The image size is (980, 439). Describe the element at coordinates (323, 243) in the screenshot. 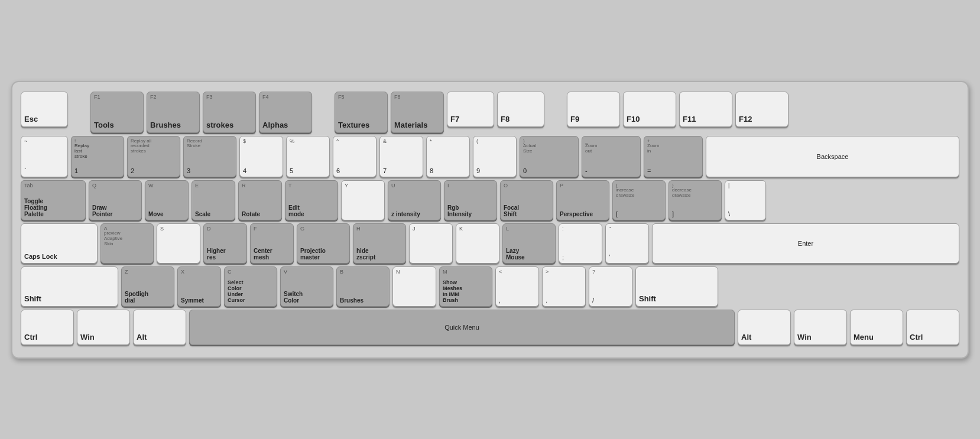

I see `key-g: G Projectiomaster` at that location.